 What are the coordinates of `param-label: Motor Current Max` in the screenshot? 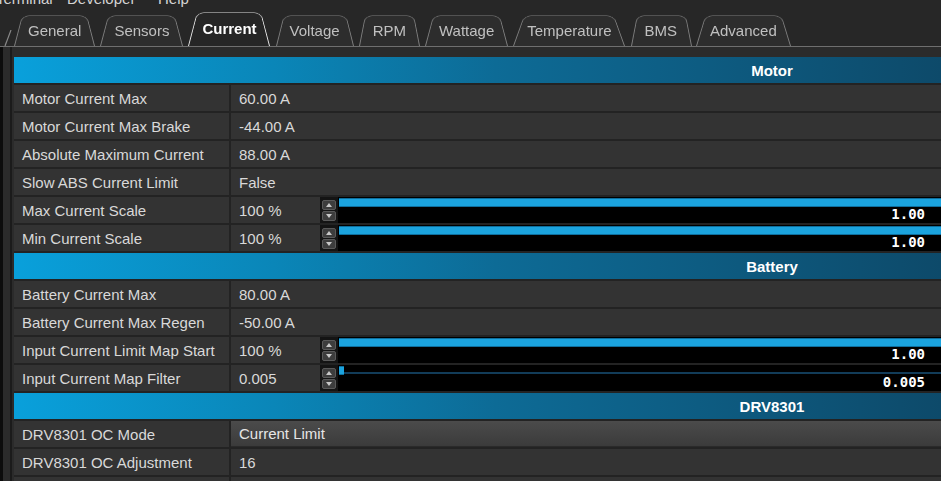 It's located at (122, 98).